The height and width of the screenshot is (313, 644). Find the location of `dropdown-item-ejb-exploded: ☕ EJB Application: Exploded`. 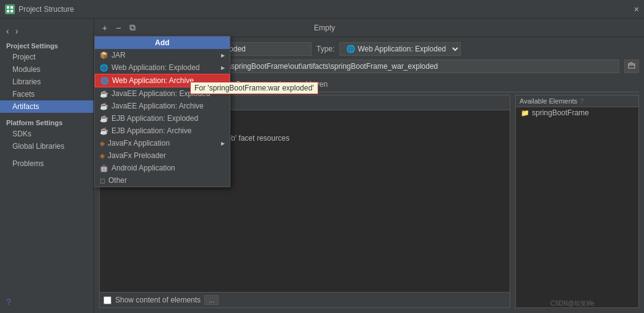

dropdown-item-ejb-exploded: ☕ EJB Application: Exploded is located at coordinates (162, 118).